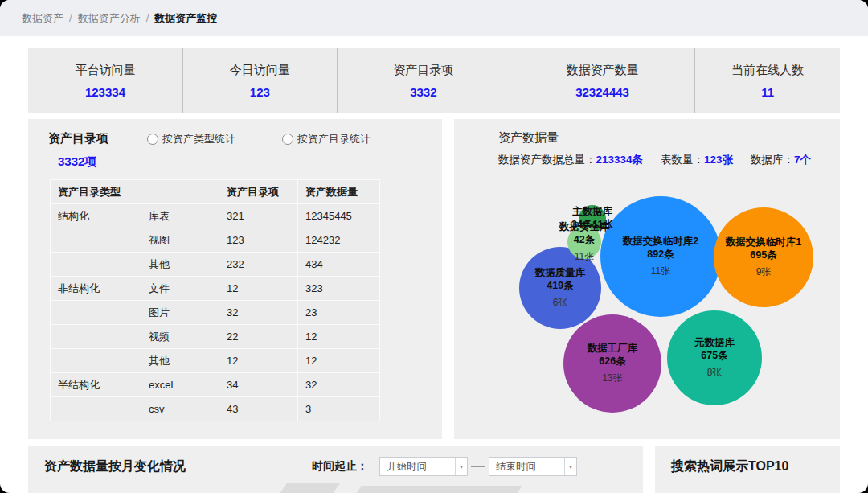 The width and height of the screenshot is (868, 493). Describe the element at coordinates (106, 80) in the screenshot. I see `stat-item: 平台访问量123334` at that location.